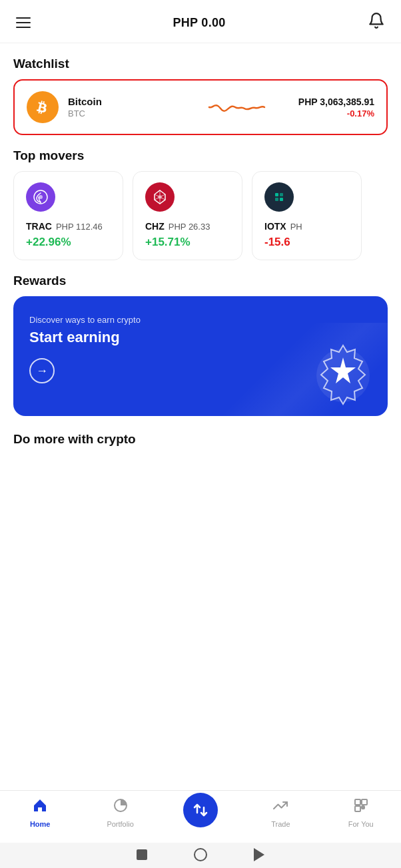 This screenshot has width=401, height=868. What do you see at coordinates (188, 242) in the screenshot?
I see `chz-change: +15.71%` at bounding box center [188, 242].